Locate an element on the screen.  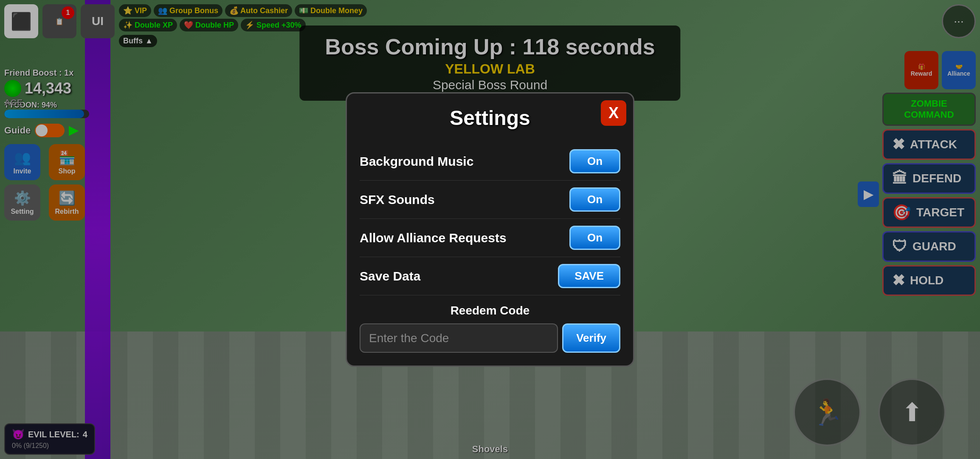
code-input is located at coordinates (459, 338).